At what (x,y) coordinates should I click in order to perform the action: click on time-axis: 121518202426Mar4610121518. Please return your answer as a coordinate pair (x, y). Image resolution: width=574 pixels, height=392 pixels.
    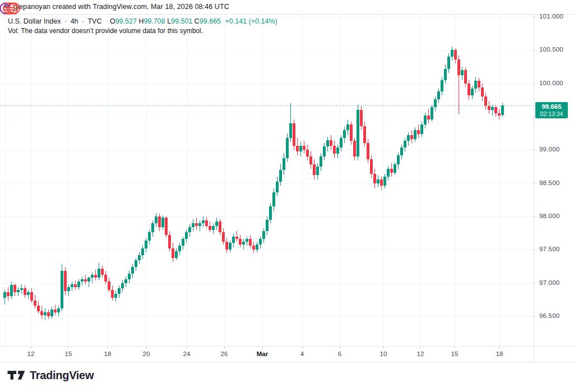
    Looking at the image, I should click on (267, 354).